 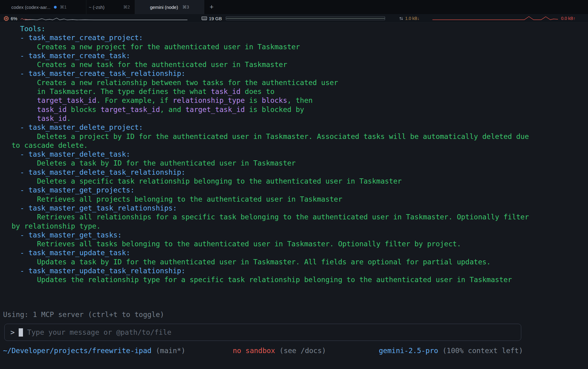 I want to click on terminal-line: - task_master_update_task:, so click(x=296, y=253).